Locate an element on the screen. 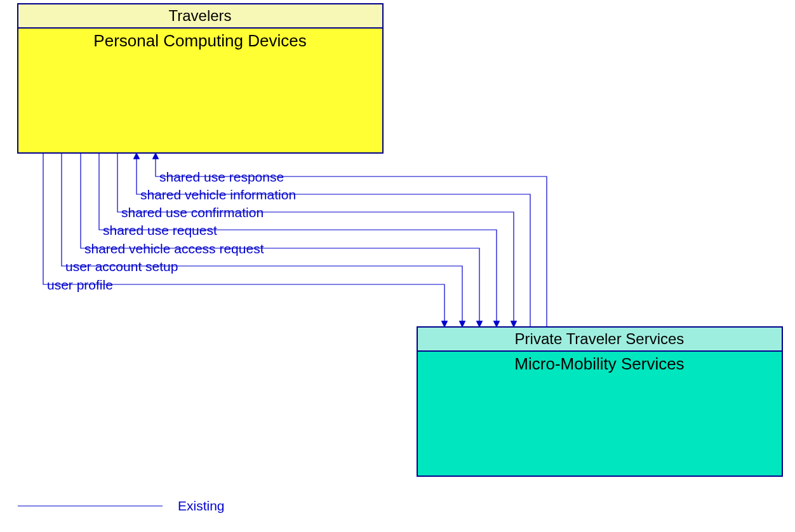  flow-label-user-profile: user profile is located at coordinates (80, 284).